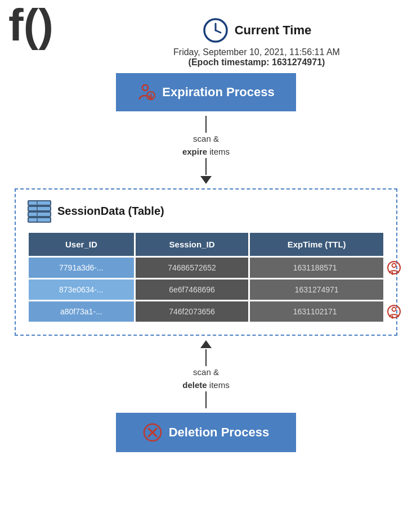 The height and width of the screenshot is (532, 412). Describe the element at coordinates (206, 268) in the screenshot. I see `table-row: 7791a3d6-... 74686572652 1631188571` at that location.